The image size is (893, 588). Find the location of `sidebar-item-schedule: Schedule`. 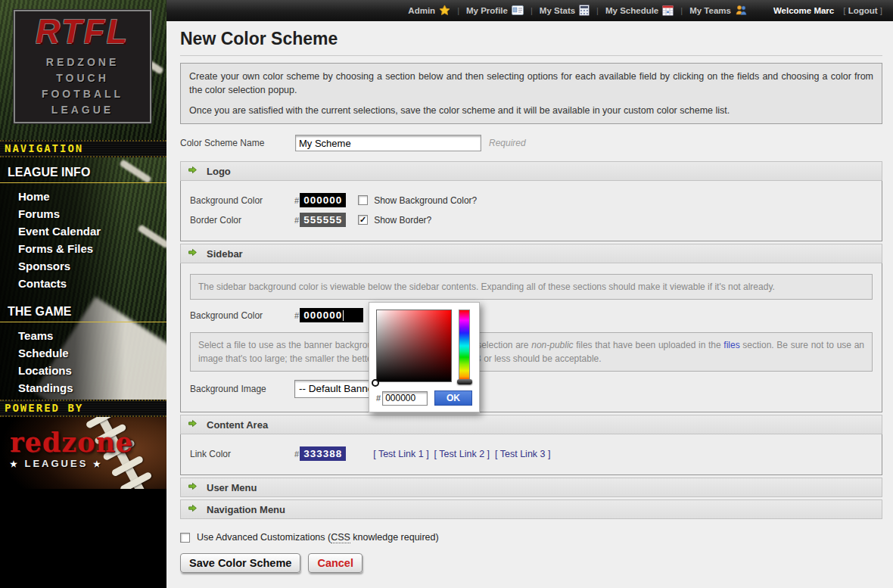

sidebar-item-schedule: Schedule is located at coordinates (83, 353).